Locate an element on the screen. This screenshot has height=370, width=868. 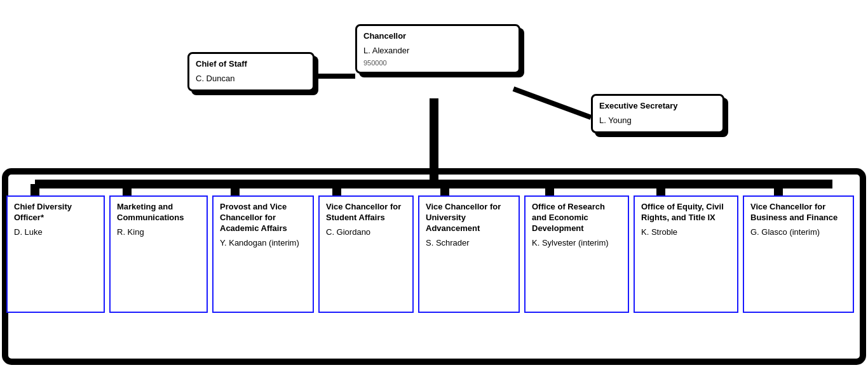
chief-of-staff-title: Chief of Staff is located at coordinates (251, 65).